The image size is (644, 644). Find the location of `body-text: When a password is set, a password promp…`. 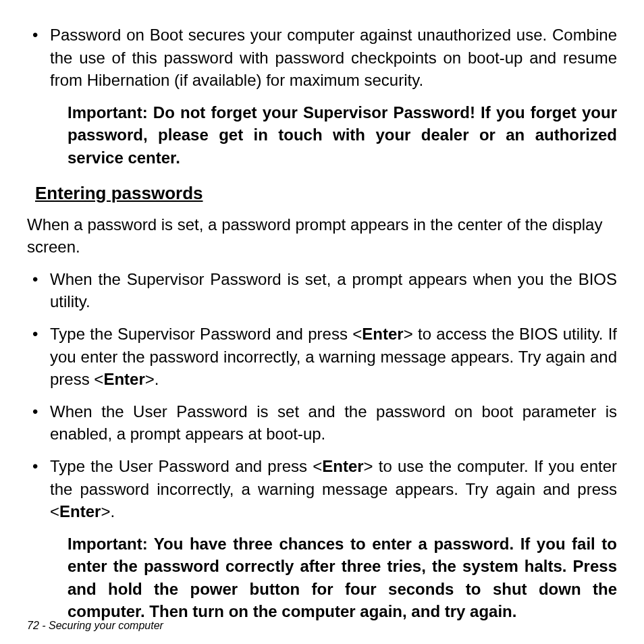

body-text: When a password is set, a password promp… is located at coordinates (315, 236).